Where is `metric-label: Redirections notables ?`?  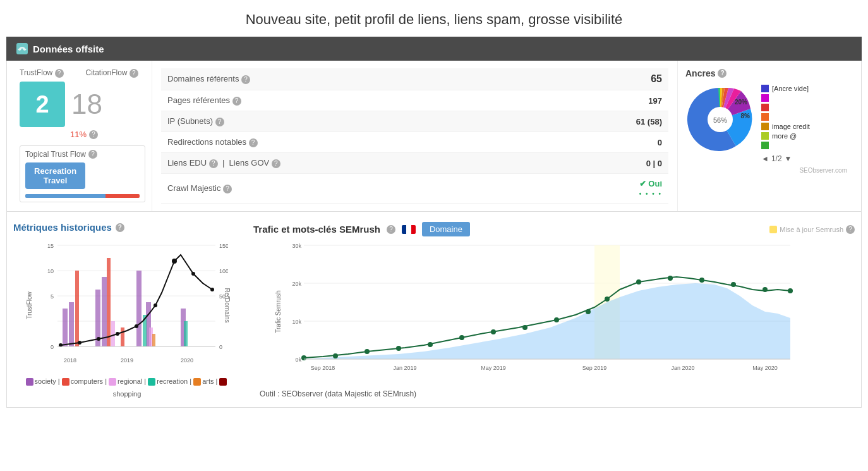 metric-label: Redirections notables ? is located at coordinates (355, 143).